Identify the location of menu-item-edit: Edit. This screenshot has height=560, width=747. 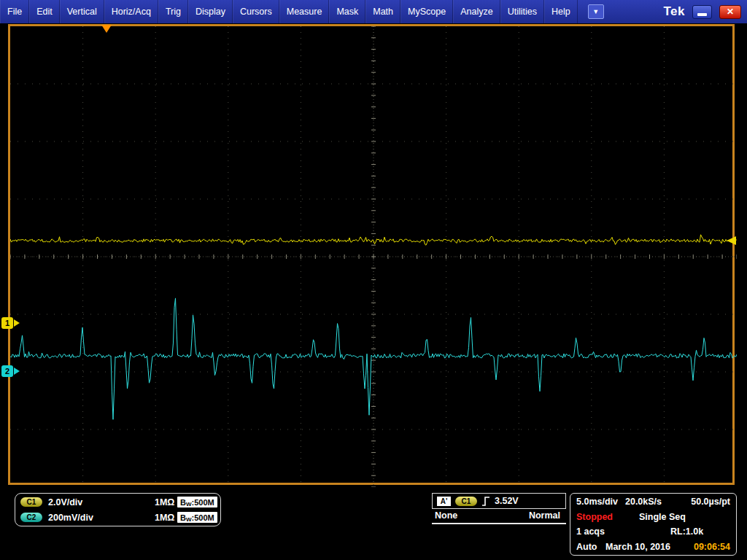
(44, 12).